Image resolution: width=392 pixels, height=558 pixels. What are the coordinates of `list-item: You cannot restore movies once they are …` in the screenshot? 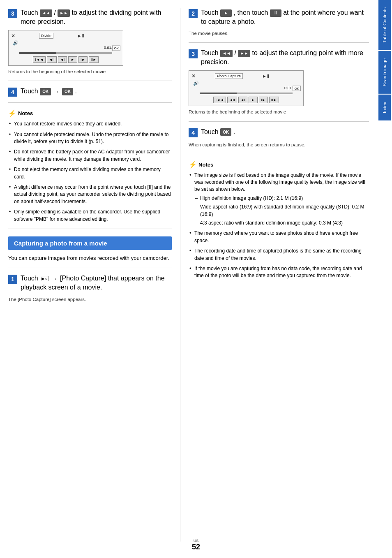 It's located at (90, 124).